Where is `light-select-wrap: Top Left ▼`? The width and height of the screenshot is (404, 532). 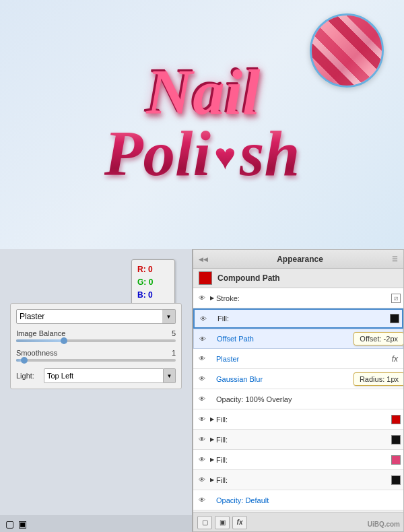 light-select-wrap: Top Left ▼ is located at coordinates (110, 376).